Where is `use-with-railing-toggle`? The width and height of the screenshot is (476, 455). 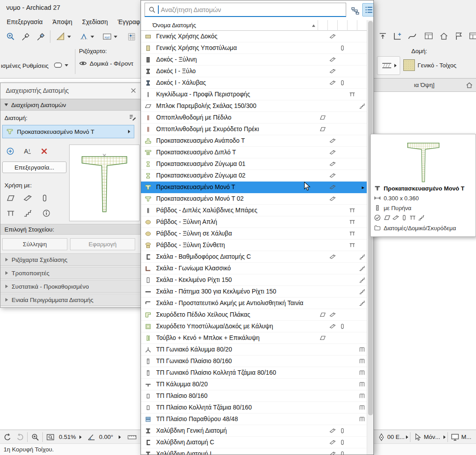 use-with-railing-toggle is located at coordinates (11, 213).